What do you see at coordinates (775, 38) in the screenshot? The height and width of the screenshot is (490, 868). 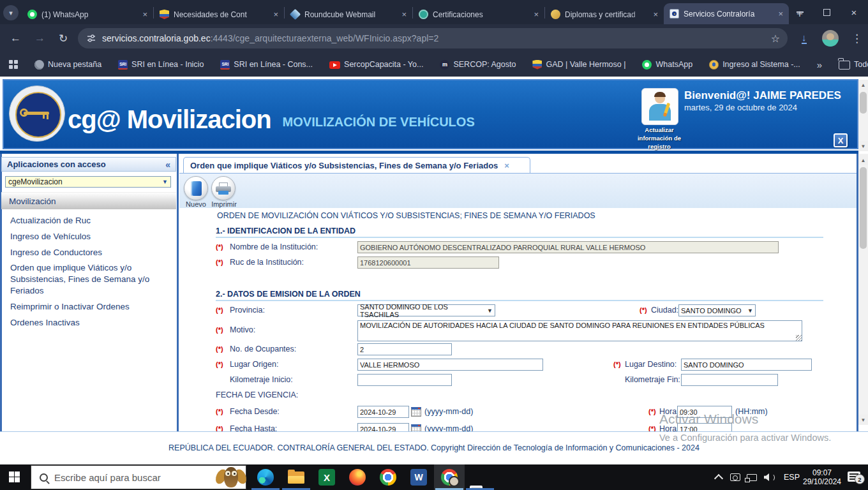 I see `bookmark-star-icon: ☆` at bounding box center [775, 38].